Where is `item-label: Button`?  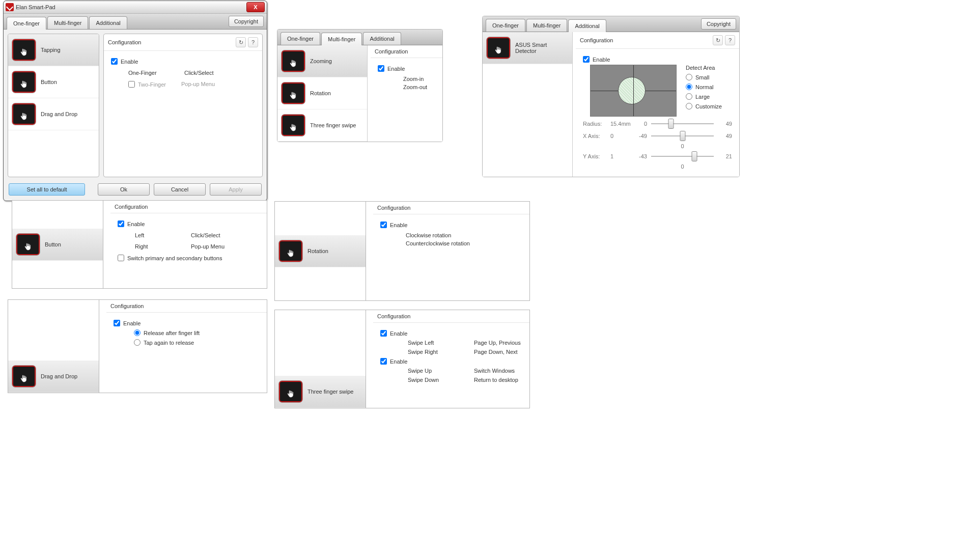
item-label: Button is located at coordinates (49, 82).